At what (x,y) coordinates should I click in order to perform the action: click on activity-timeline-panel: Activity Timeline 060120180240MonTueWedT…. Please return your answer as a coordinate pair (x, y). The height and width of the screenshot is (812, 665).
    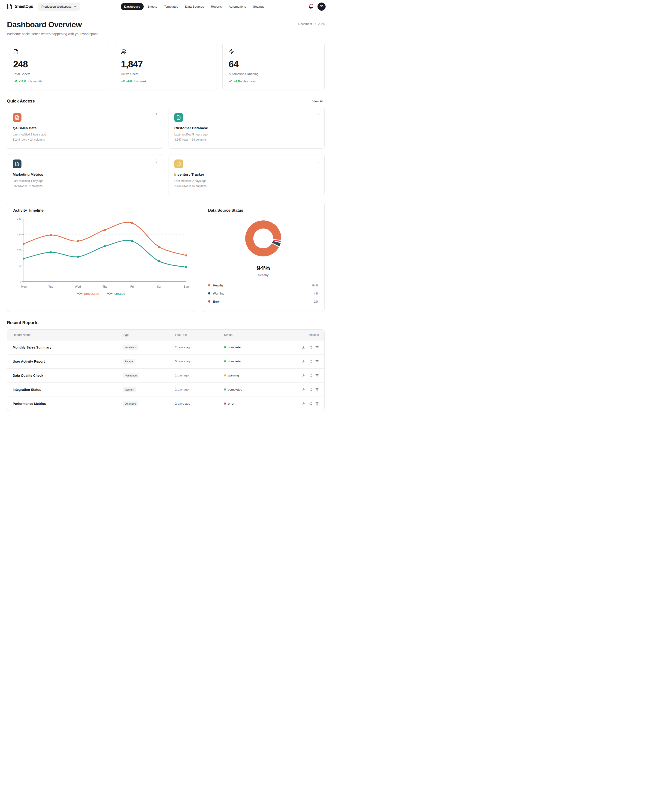
    Looking at the image, I should click on (101, 257).